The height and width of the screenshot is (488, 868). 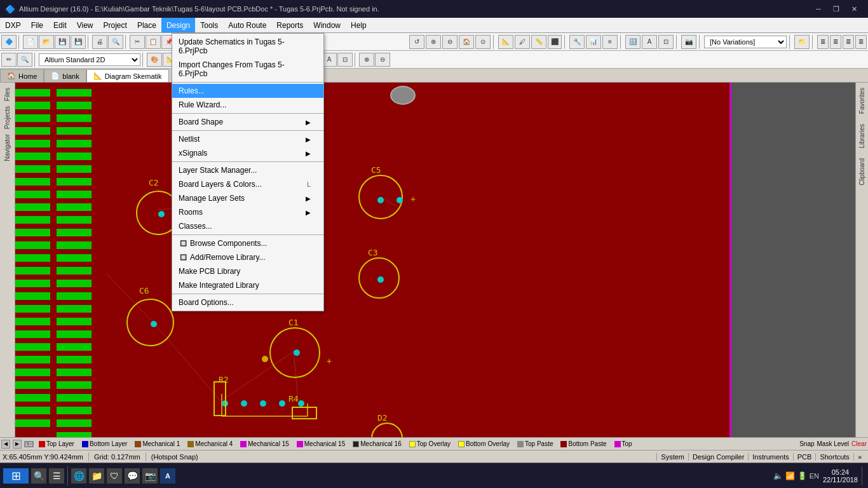 I want to click on tb2-3: 🎨, so click(x=154, y=60).